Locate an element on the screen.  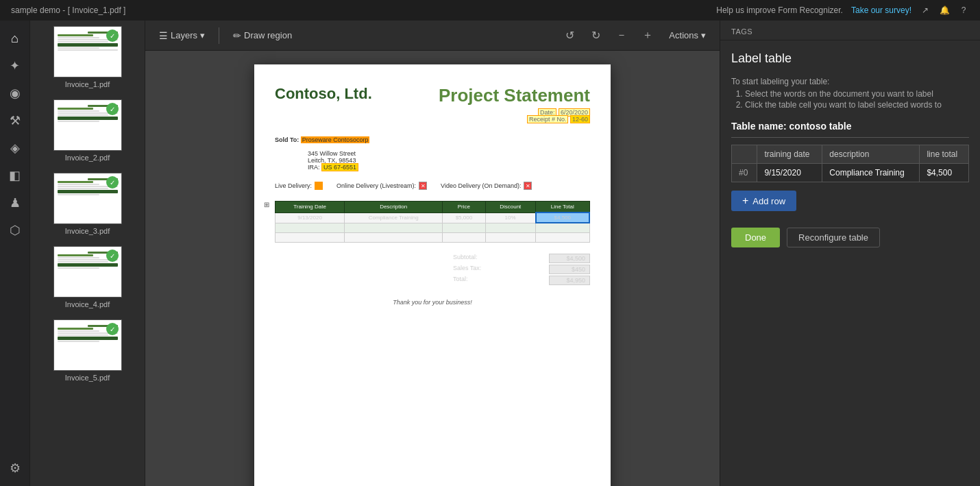
ira-value: US 67-6551 is located at coordinates (340, 167).